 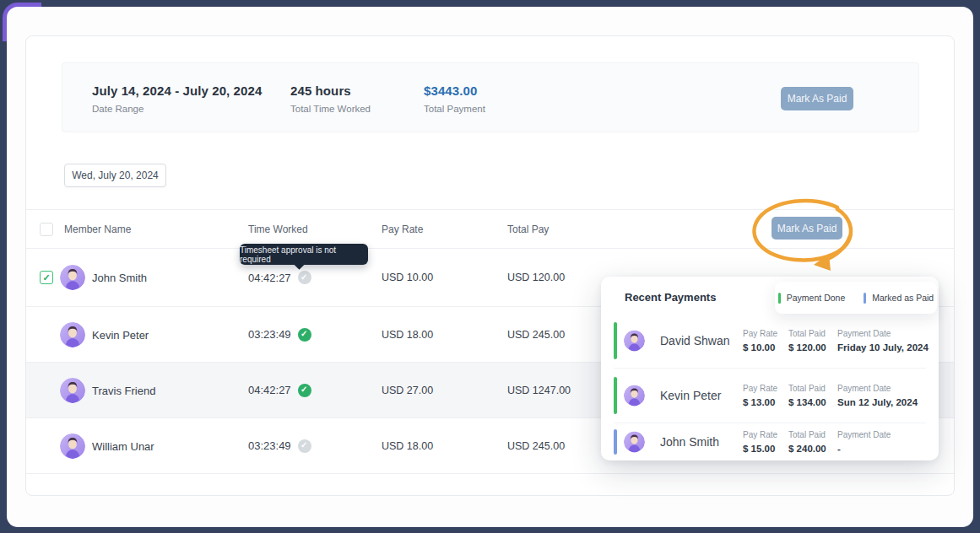 What do you see at coordinates (898, 299) in the screenshot?
I see `legend-marked-as-paid: Marked as Paid` at bounding box center [898, 299].